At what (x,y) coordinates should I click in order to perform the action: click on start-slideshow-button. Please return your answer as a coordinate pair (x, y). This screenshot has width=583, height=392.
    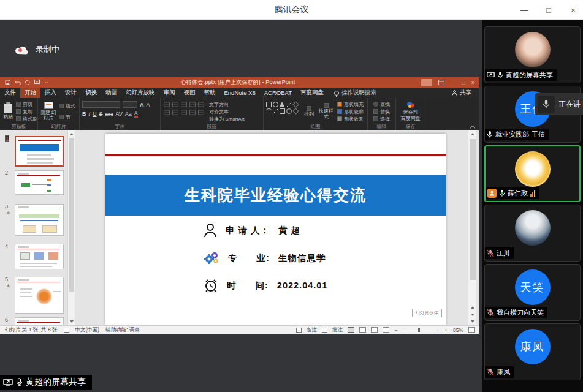
    Looking at the image, I should click on (37, 82).